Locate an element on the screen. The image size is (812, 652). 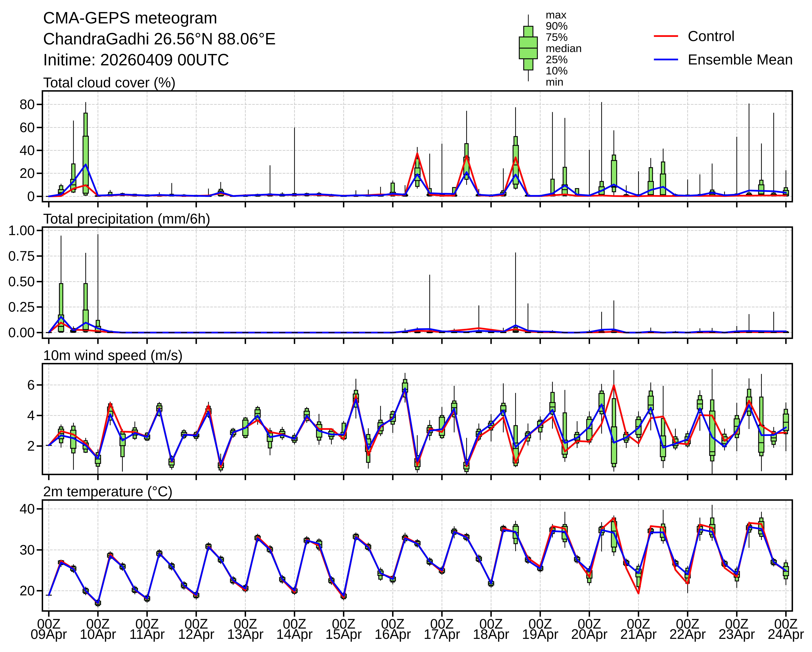
svg-text: 16Apr is located at coordinates (392, 634).